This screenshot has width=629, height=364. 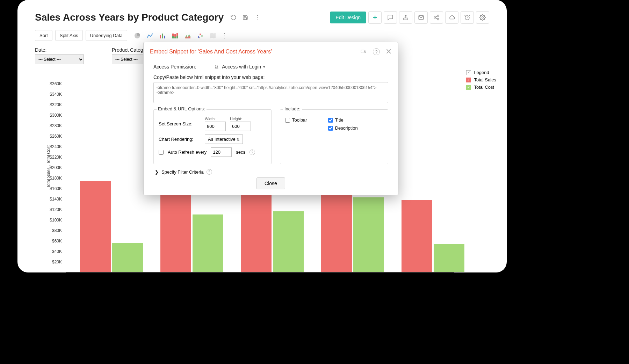 What do you see at coordinates (212, 137) in the screenshot?
I see `embed-options-section: Embed & URL Options: Set Screen Size: Wi…` at bounding box center [212, 137].